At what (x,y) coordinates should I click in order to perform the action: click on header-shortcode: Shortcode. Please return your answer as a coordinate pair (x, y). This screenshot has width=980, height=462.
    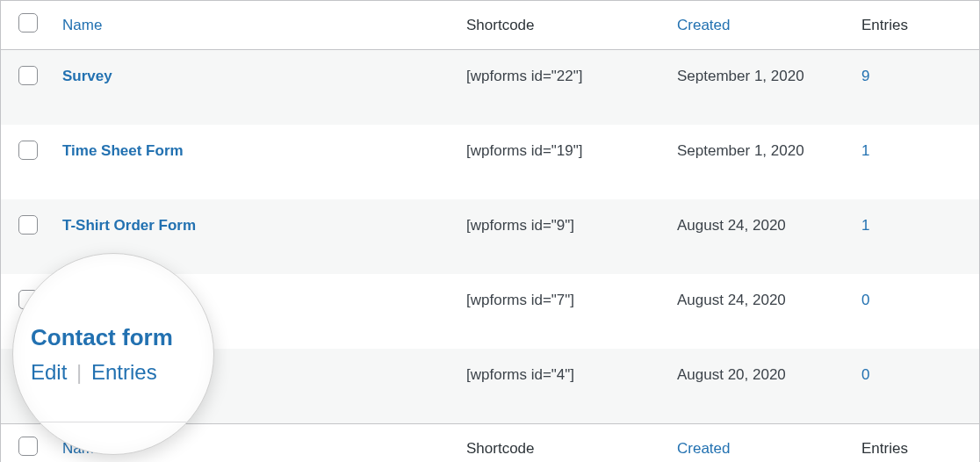
    Looking at the image, I should click on (563, 25).